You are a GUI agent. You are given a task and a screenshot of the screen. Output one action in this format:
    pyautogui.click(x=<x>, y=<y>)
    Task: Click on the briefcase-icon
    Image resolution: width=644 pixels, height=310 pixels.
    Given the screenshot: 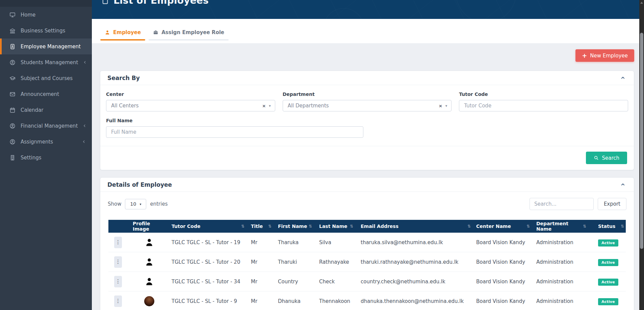 What is the action you would take?
    pyautogui.click(x=156, y=32)
    